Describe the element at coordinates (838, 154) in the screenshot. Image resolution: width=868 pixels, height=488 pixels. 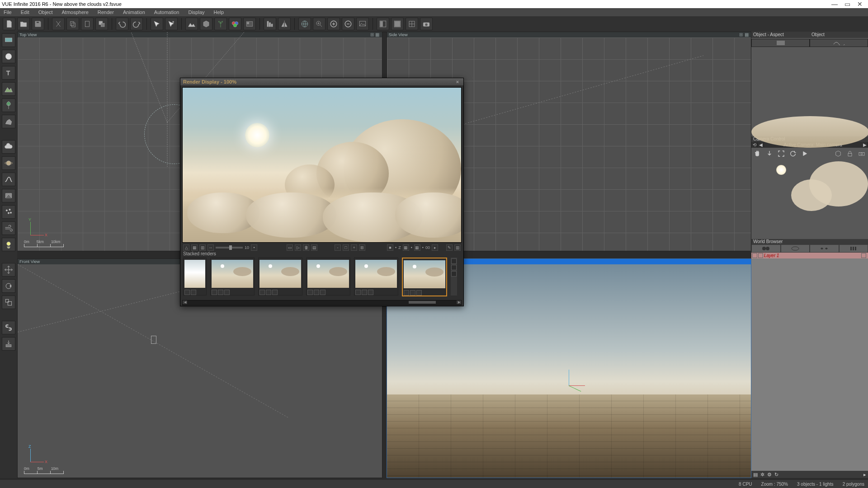
I see `cube-icon` at that location.